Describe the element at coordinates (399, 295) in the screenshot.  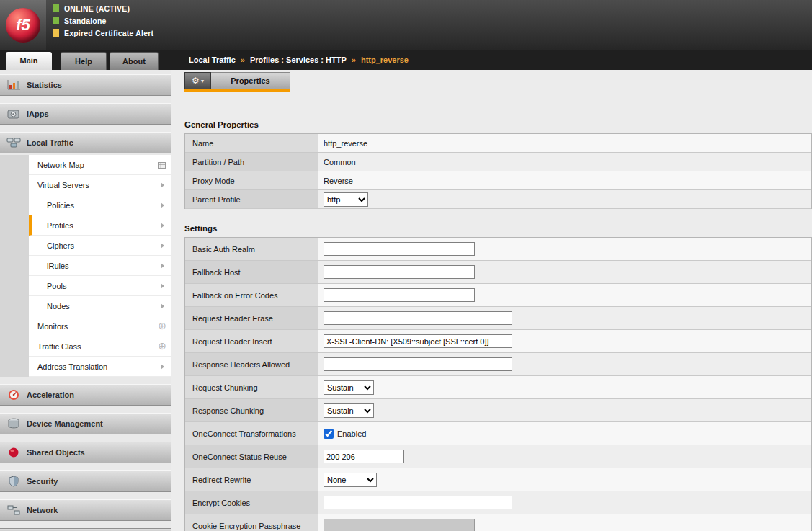
I see `fallback-on-error-codes-input` at that location.